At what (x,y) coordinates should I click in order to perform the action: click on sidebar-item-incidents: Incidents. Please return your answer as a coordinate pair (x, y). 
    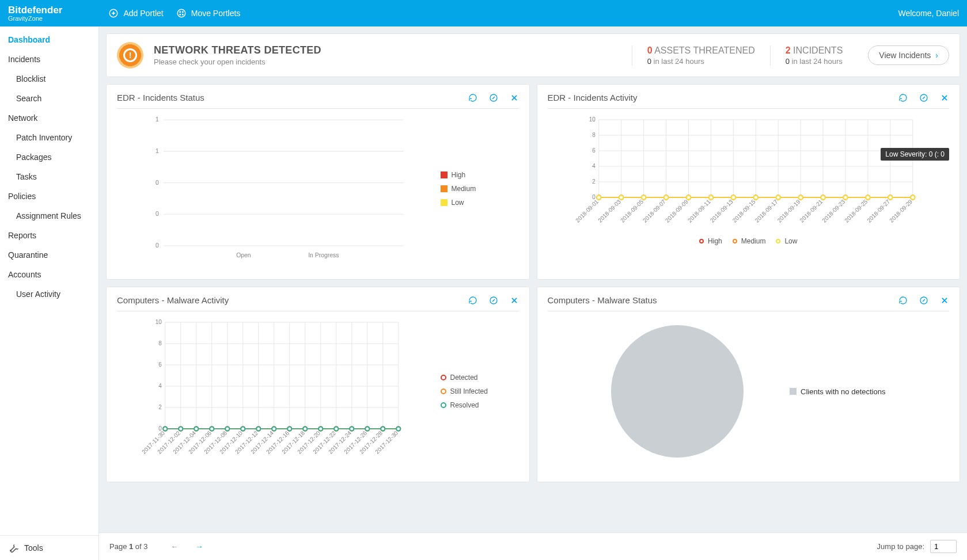
    Looking at the image, I should click on (50, 59).